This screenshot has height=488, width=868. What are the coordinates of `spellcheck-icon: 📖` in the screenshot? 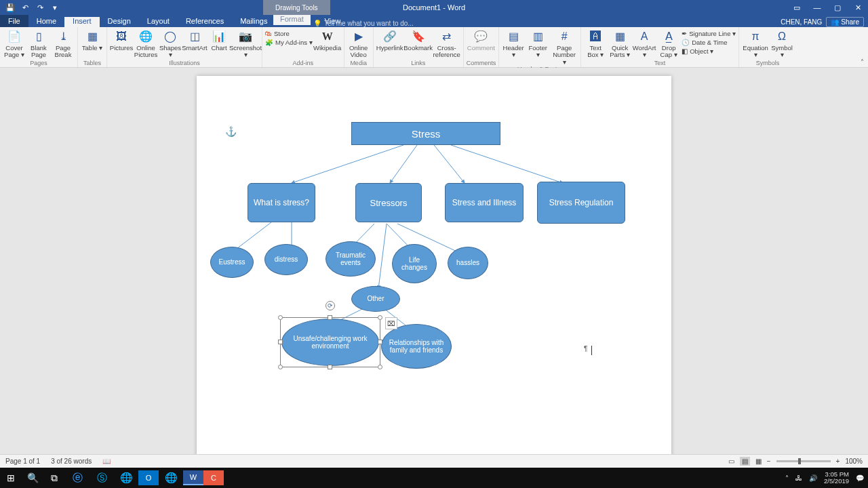 It's located at (106, 461).